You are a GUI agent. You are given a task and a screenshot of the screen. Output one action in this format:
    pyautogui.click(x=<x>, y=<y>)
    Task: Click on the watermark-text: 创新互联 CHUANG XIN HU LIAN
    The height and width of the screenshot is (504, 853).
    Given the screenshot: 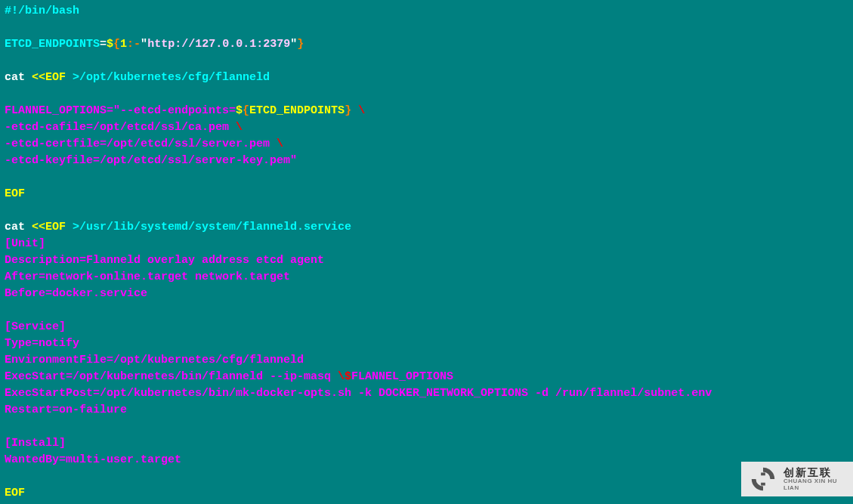 What is the action you would take?
    pyautogui.click(x=814, y=479)
    